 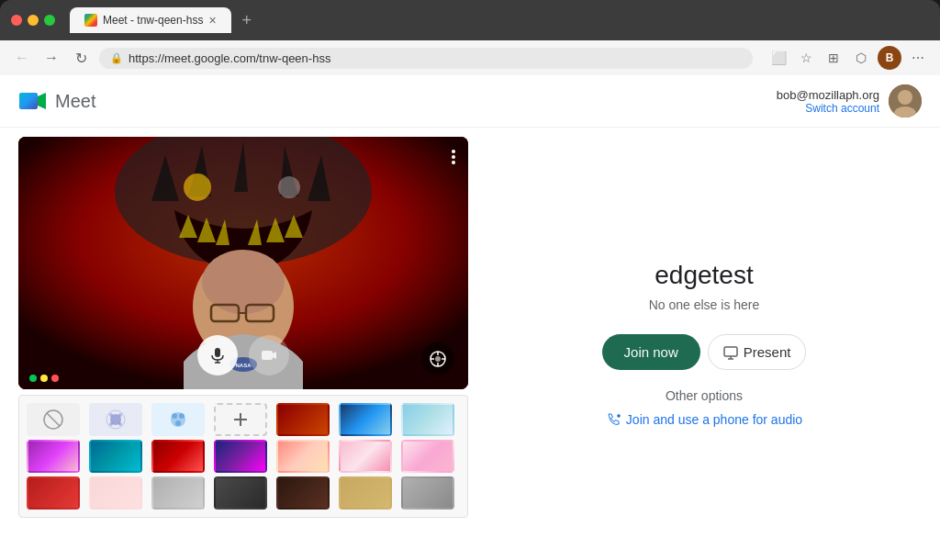 I want to click on join-buttons: Join now Present, so click(x=705, y=353).